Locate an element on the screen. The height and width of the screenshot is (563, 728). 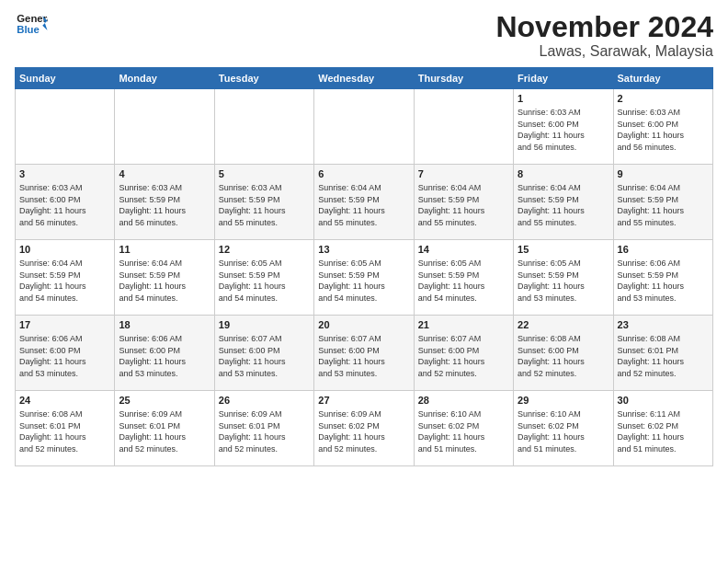
calendar-cell: 1Sunrise: 6:03 AM Sunset: 6:00 PM Daylig… is located at coordinates (563, 127).